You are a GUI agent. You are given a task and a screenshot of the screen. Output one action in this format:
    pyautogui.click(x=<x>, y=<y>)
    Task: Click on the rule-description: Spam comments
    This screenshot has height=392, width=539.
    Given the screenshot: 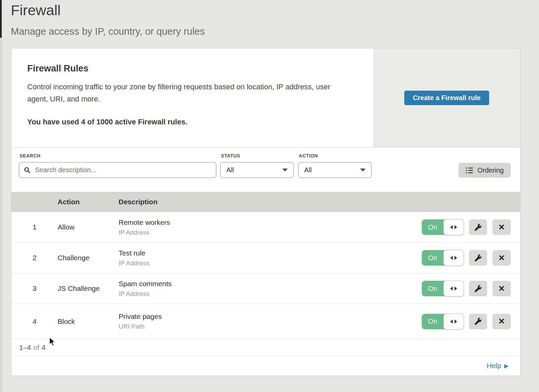 What is the action you would take?
    pyautogui.click(x=270, y=284)
    